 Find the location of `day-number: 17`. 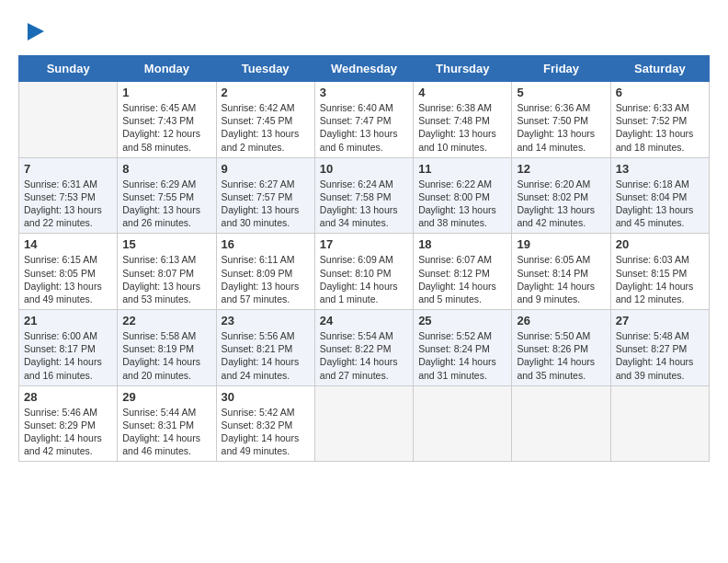

day-number: 17 is located at coordinates (364, 245).